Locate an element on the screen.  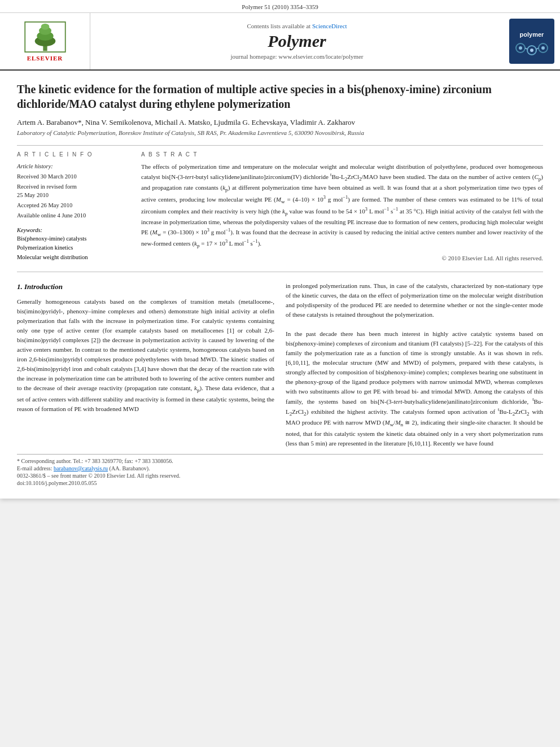
journal-ref: Polymer 51 (2010) 3354–3359 is located at coordinates (280, 7).